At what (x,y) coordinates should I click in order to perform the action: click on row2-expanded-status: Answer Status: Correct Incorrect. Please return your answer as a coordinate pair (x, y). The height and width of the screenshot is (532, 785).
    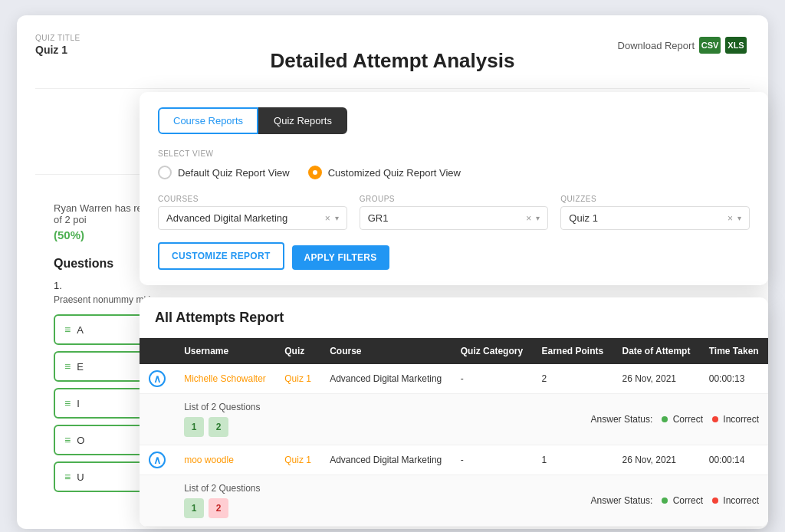
    Looking at the image, I should click on (610, 501).